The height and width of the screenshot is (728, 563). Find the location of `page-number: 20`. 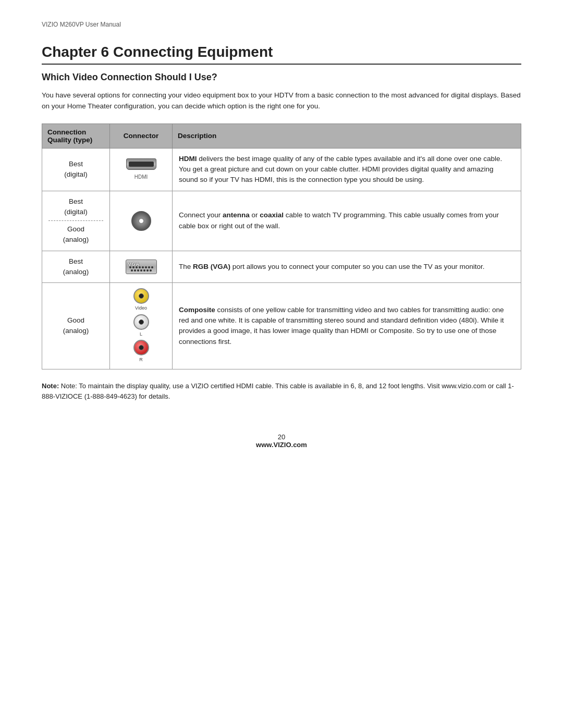

page-number: 20 is located at coordinates (282, 437).